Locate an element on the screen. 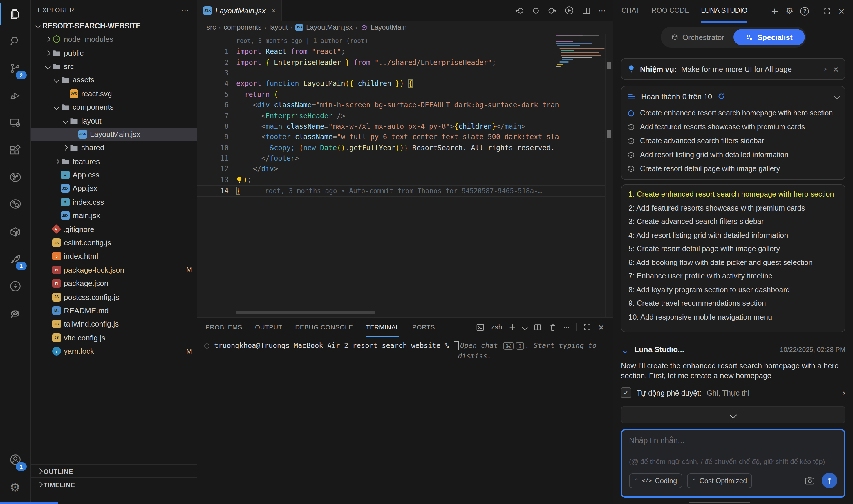 The width and height of the screenshot is (853, 504). tree-item-main-jsx: JSXmain.jsx is located at coordinates (114, 216).